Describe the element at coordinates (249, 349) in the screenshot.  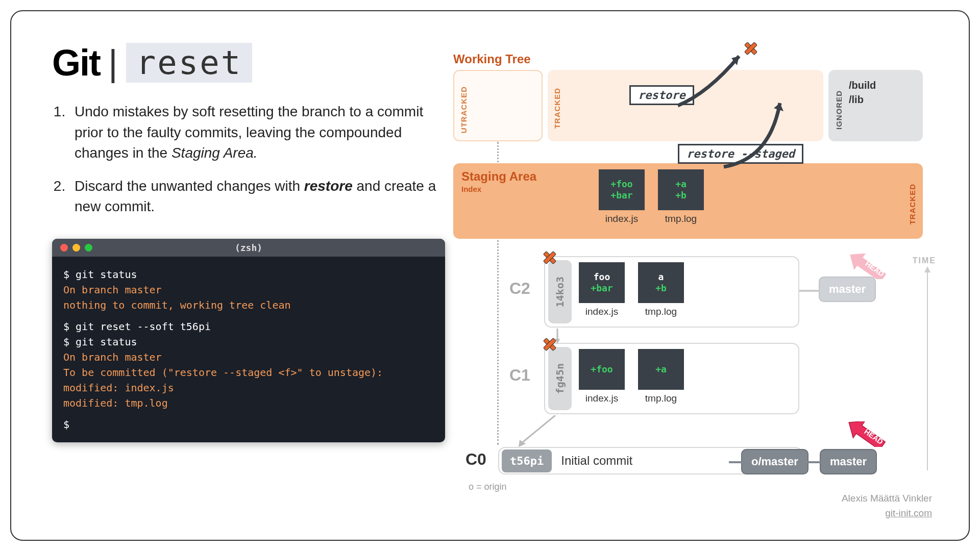
I see `terminal-body: $ git statusOn branch masternothing to c…` at that location.